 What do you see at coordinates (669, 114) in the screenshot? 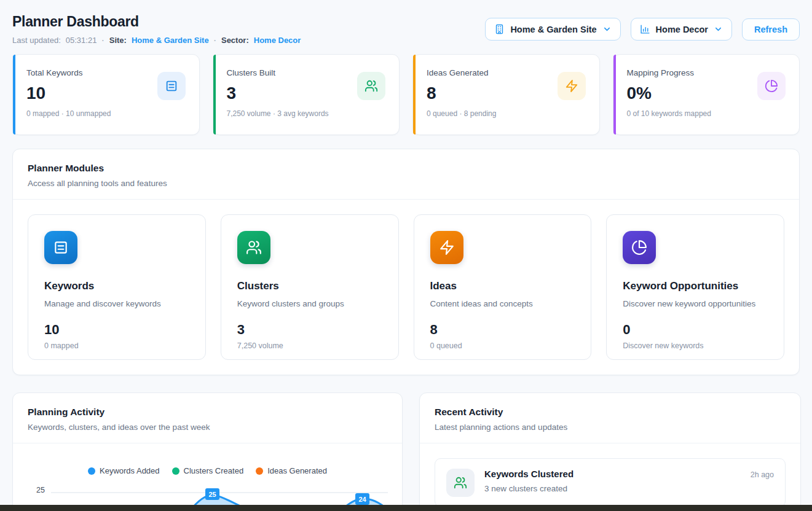
I see `stat-subtext: 0 of 10 keywords mapped` at bounding box center [669, 114].